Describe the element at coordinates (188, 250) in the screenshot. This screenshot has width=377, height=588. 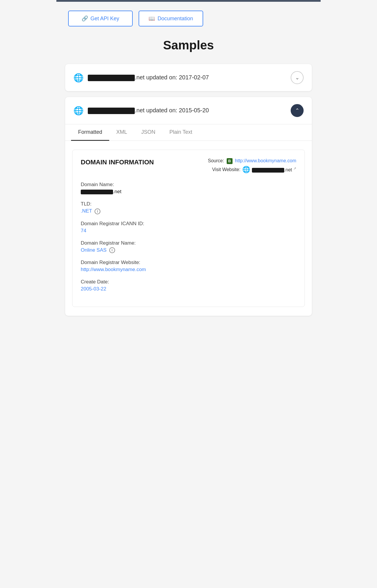
I see `registrar-name-value: Online SAS i` at that location.